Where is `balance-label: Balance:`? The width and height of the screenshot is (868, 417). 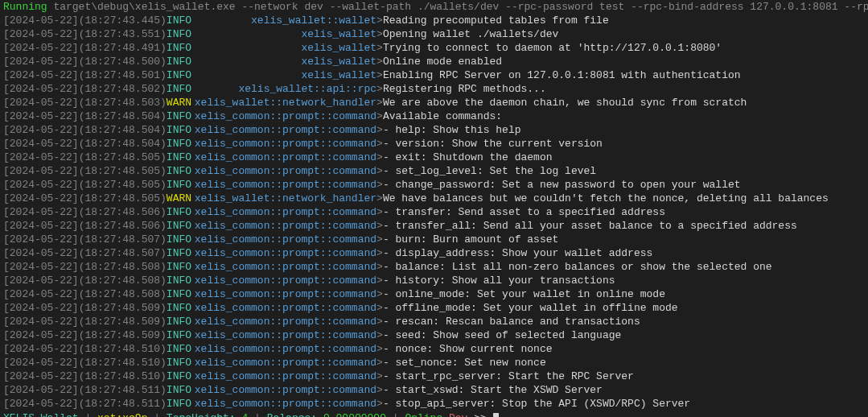
balance-label: Balance: is located at coordinates (292, 415).